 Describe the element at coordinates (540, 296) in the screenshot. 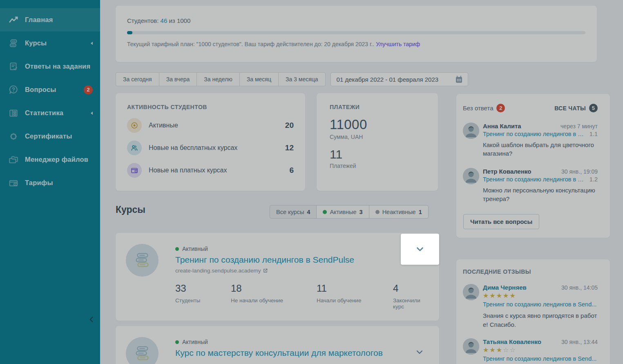

I see `star-rating: ★★★★★` at that location.